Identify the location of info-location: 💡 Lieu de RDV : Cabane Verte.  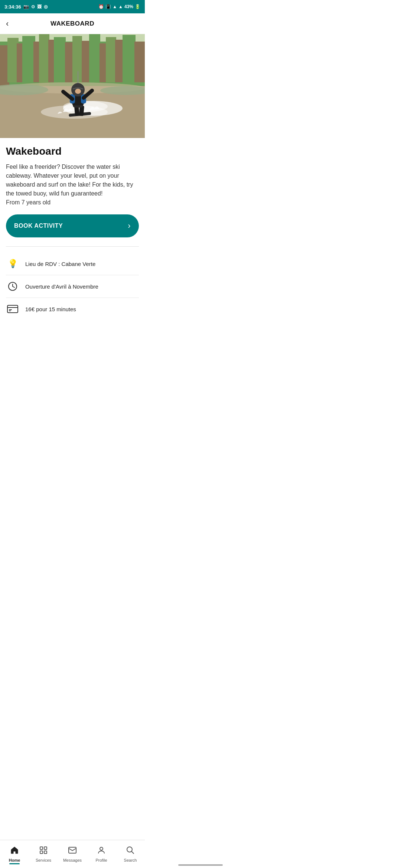
(72, 264).